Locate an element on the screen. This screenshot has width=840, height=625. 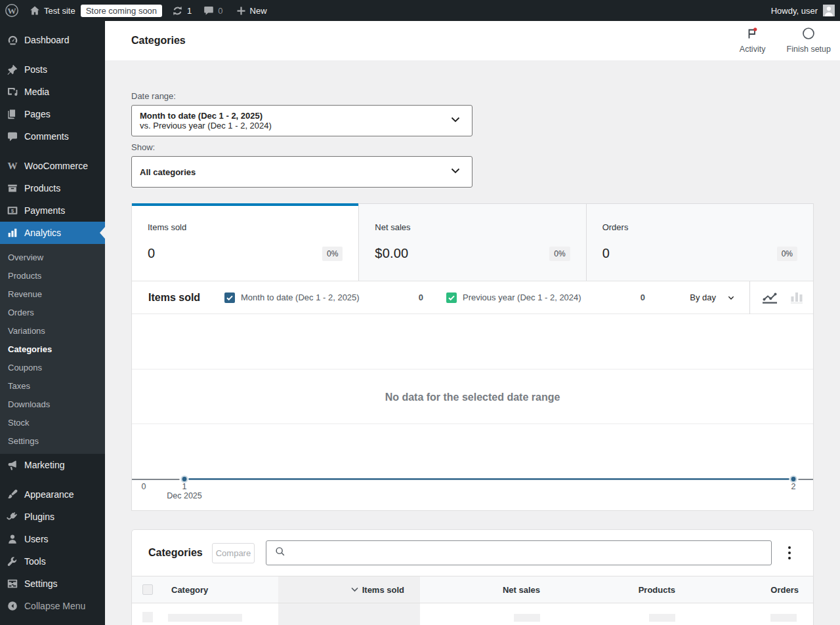
submenu-item-orders: Orders is located at coordinates (52, 312).